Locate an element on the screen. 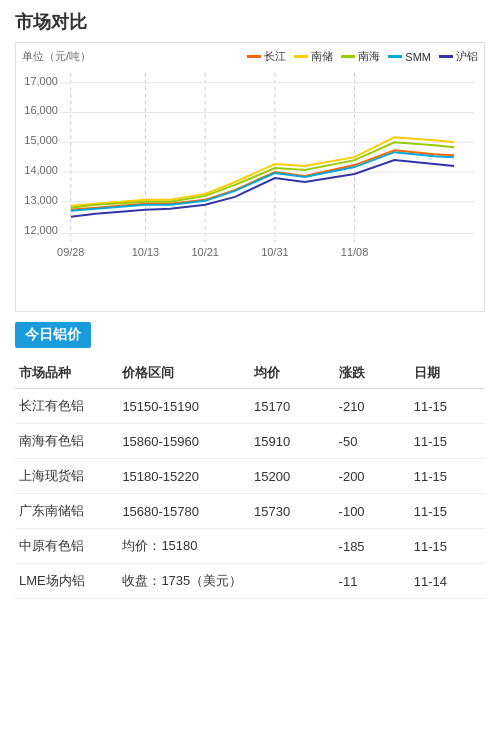 This screenshot has height=751, width=500. cell-change: -100 is located at coordinates (372, 512).